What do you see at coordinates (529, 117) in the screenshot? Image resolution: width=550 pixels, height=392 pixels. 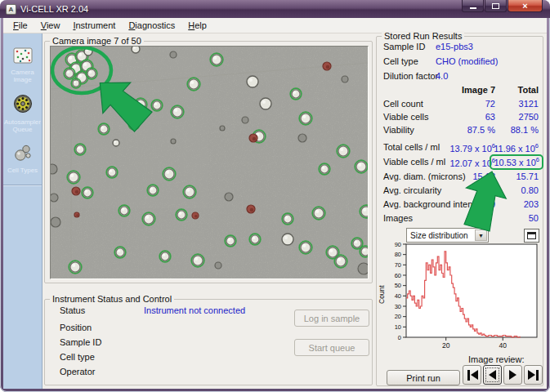 I see `result-total-value: 2750` at bounding box center [529, 117].